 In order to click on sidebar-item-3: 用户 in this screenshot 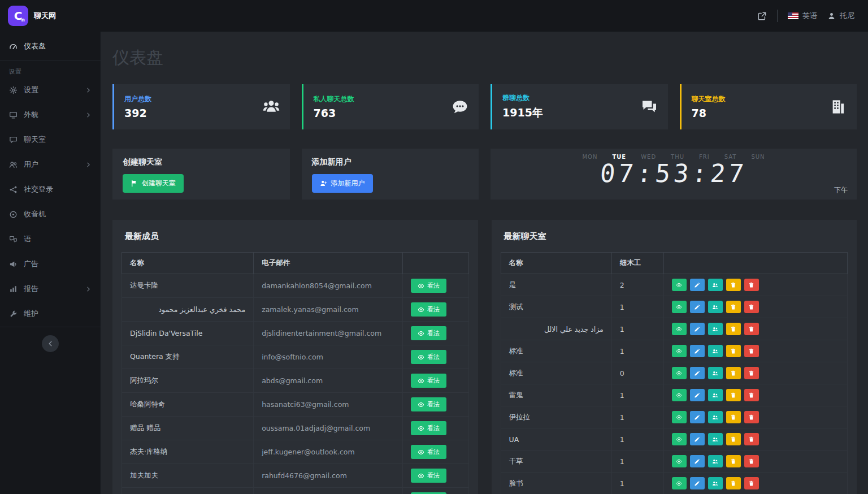, I will do `click(50, 164)`.